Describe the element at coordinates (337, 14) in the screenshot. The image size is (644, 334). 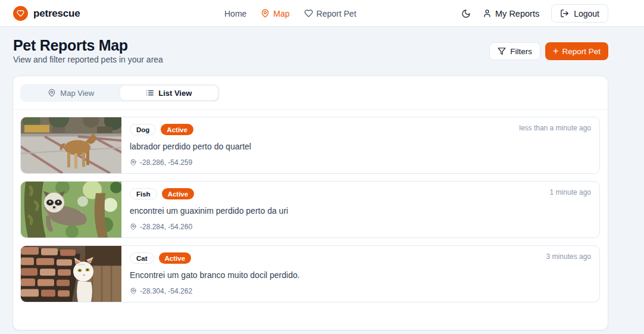
I see `nav-report-pet-label: Report Pet` at that location.